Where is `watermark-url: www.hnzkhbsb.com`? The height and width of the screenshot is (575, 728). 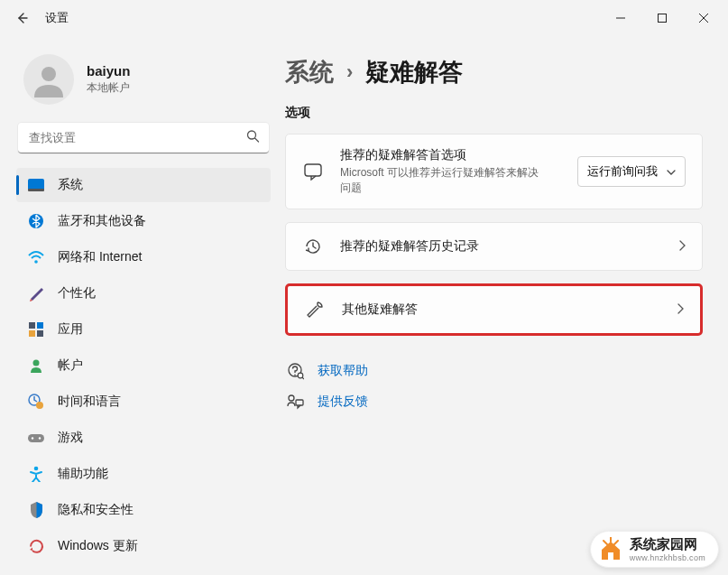 watermark-url: www.hnzkhbsb.com is located at coordinates (668, 558).